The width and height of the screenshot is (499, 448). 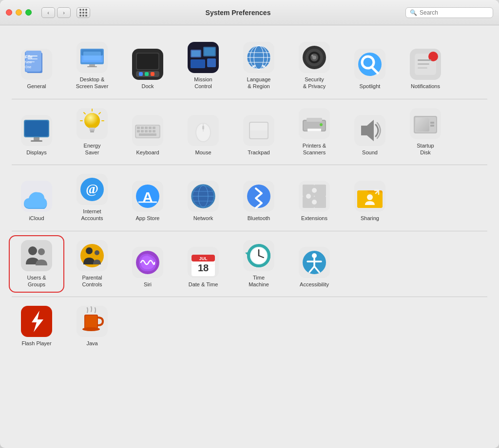 I want to click on titlebar: ‹ › System Preferences 🔍, so click(x=250, y=13).